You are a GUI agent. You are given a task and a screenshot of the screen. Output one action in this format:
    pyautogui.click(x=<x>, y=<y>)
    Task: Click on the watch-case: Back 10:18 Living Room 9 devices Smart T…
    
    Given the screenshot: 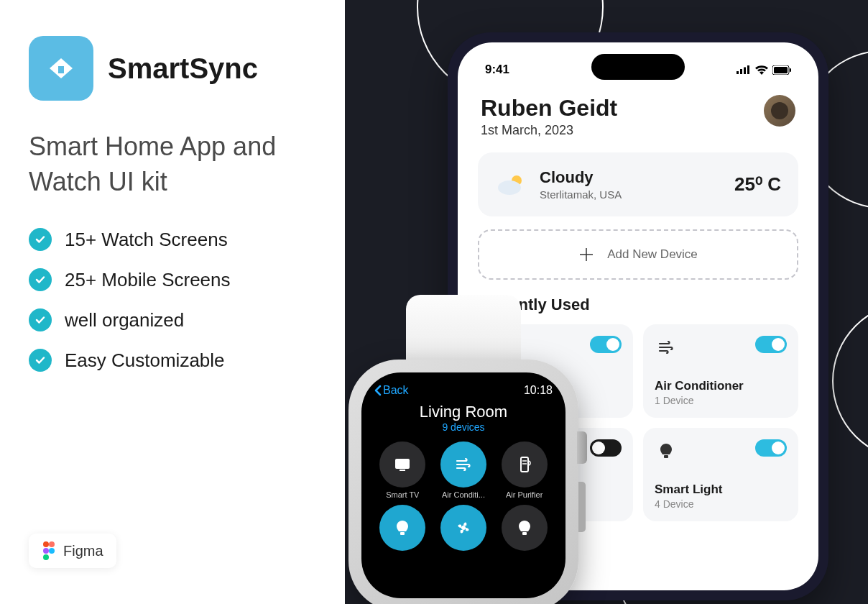 What is the action you would take?
    pyautogui.click(x=463, y=482)
    